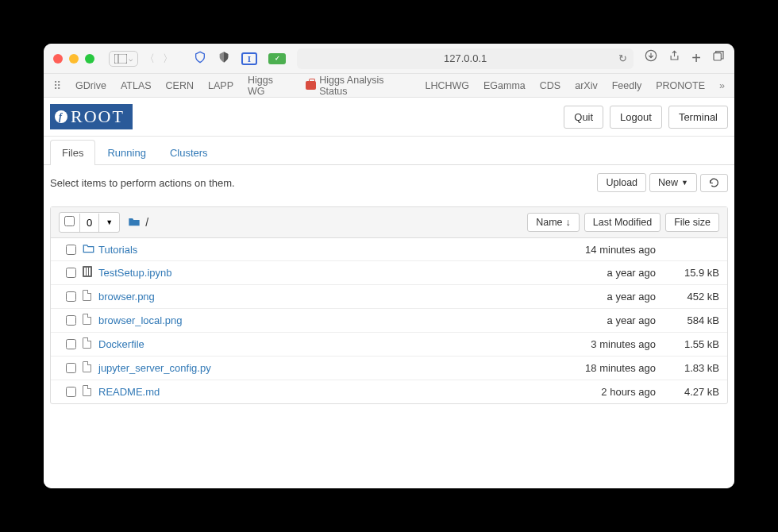 This screenshot has width=778, height=532. Describe the element at coordinates (138, 222) in the screenshot. I see `breadcrumb: /` at that location.